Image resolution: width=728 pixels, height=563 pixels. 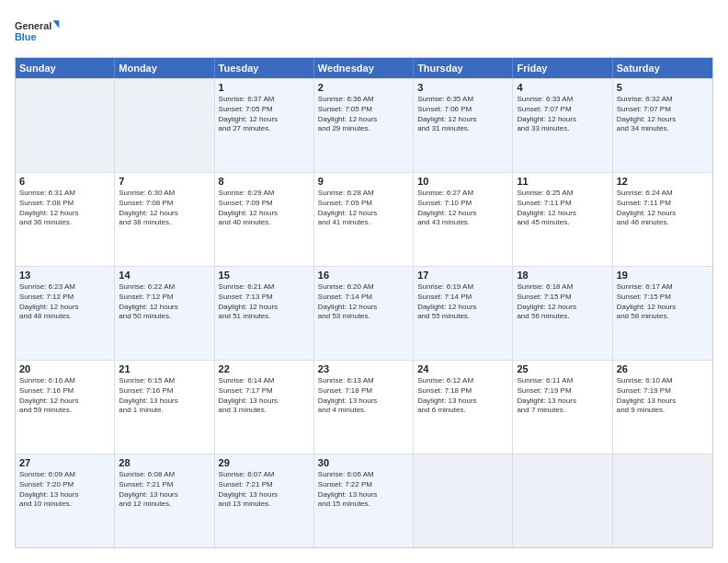 I want to click on calendar-cell: 7Sunrise: 6:30 AM Sunset: 7:08 PM Daylig…, so click(x=165, y=219).